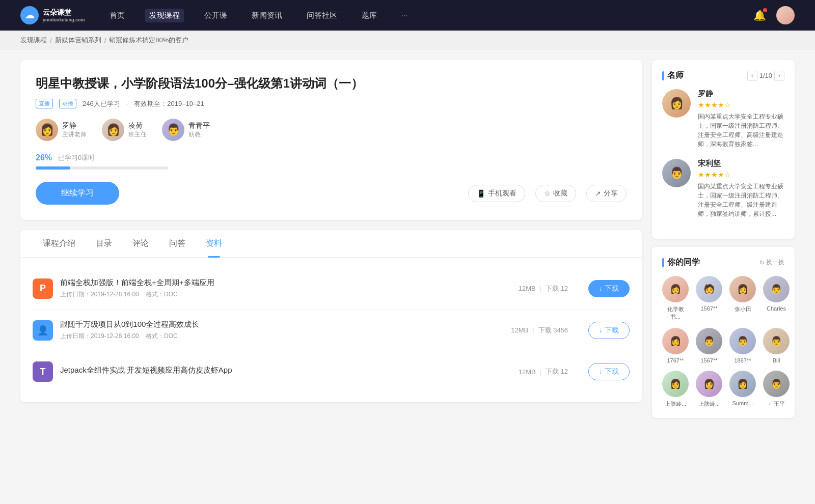 This screenshot has height=504, width=815. Describe the element at coordinates (743, 310) in the screenshot. I see `classmate-3-name: 张小田` at that location.